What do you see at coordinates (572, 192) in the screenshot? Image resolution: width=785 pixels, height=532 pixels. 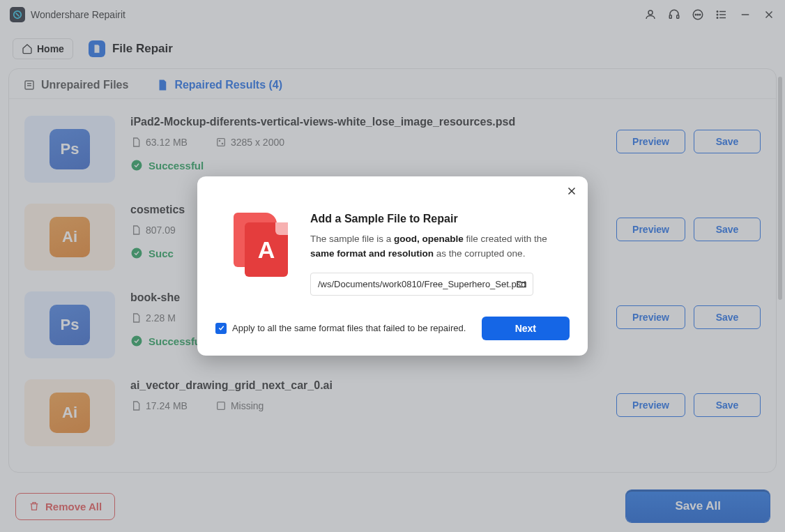 I see `modal-close-icon` at bounding box center [572, 192].